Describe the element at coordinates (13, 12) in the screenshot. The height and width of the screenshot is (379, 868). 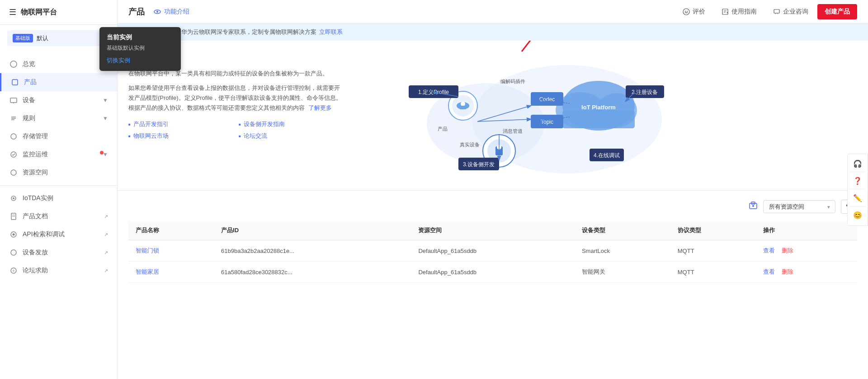
I see `hamburger-icon: ☰` at that location.